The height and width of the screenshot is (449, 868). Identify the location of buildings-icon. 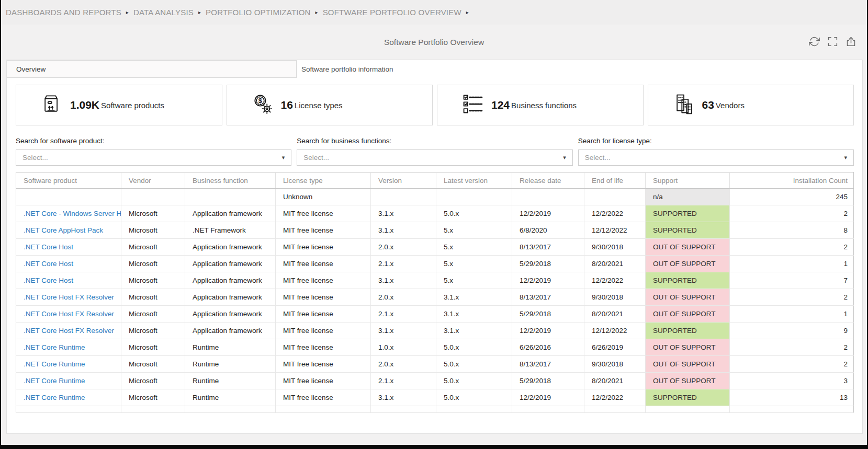
(684, 105).